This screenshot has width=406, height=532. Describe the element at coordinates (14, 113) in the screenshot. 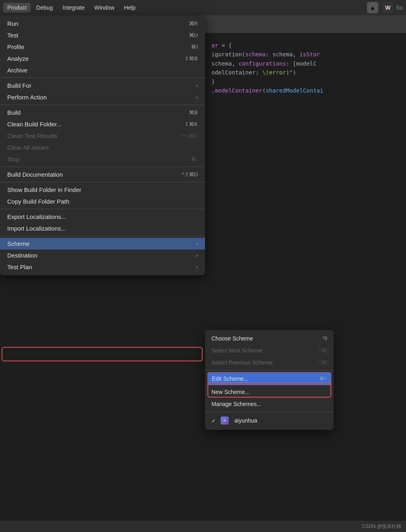

I see `build-label: Build` at that location.